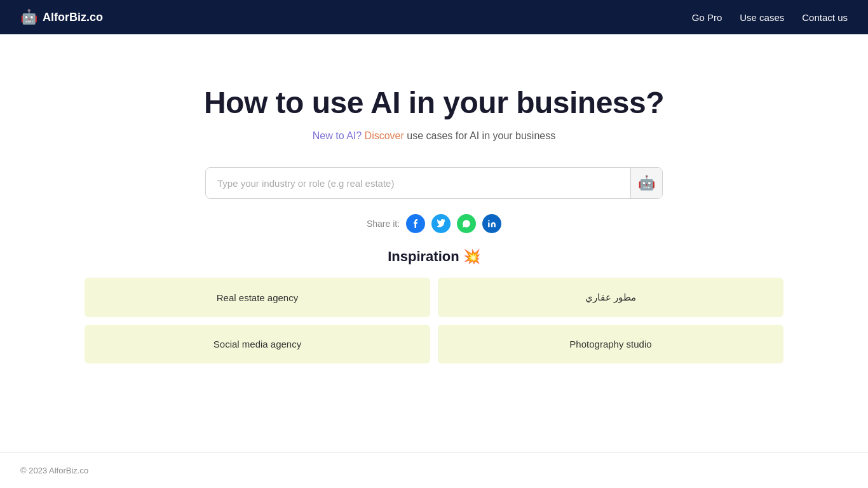 This screenshot has width=868, height=488. What do you see at coordinates (416, 224) in the screenshot?
I see `facebook-share-icon` at bounding box center [416, 224].